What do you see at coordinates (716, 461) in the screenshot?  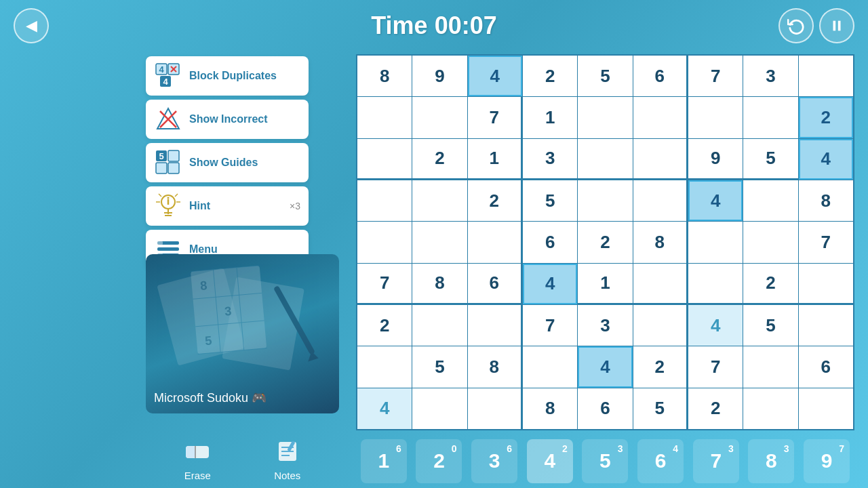 I see `number-7-button: 73` at bounding box center [716, 461].